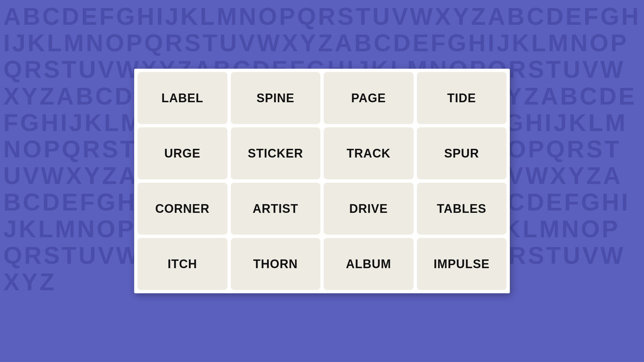 The image size is (644, 362). I want to click on word-card-spine: SPINE, so click(276, 98).